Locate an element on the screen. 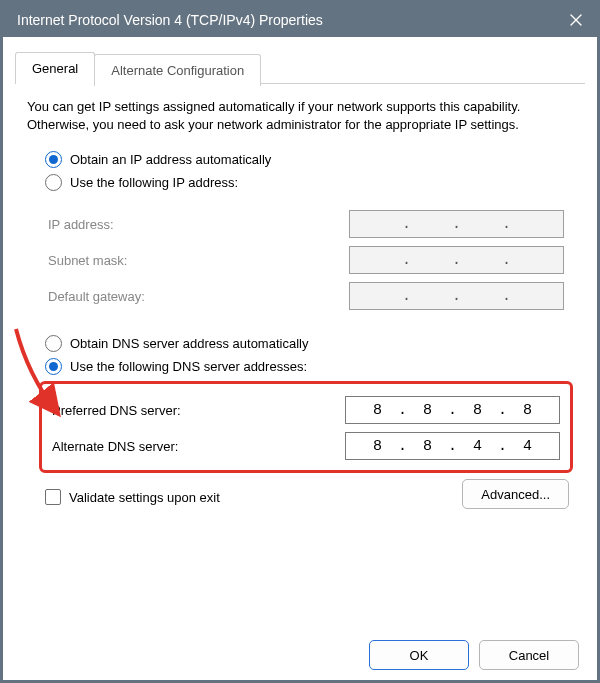  titlebar: Internet Protocol Version 4 (TCP/IPv4) P… is located at coordinates (300, 20).